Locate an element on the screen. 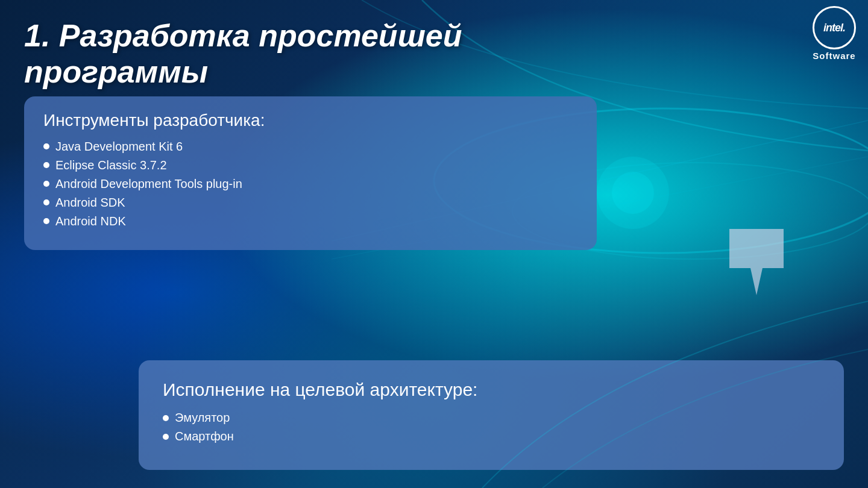 This screenshot has height=488, width=868. intel-logo: intel. Software is located at coordinates (834, 34).